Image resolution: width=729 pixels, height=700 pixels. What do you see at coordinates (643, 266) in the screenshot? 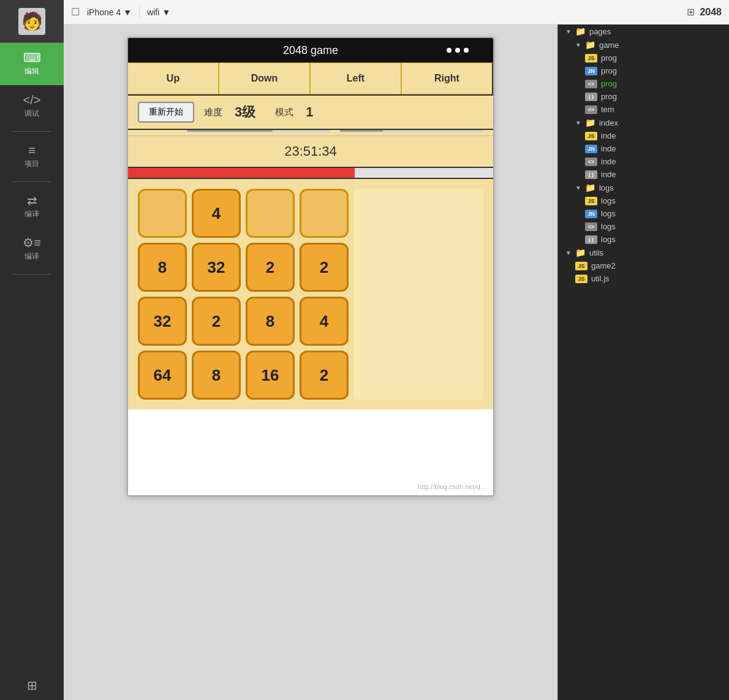
I see `tree-item-game2: JSgame2` at bounding box center [643, 266].